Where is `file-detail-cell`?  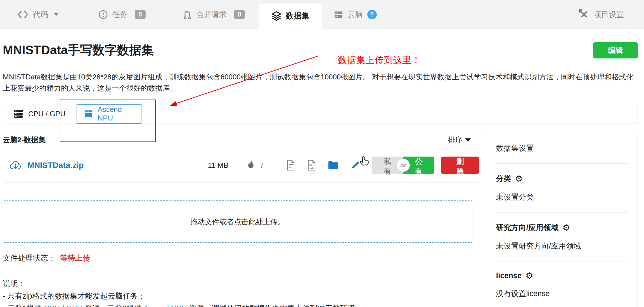 file-detail-cell is located at coordinates (296, 165).